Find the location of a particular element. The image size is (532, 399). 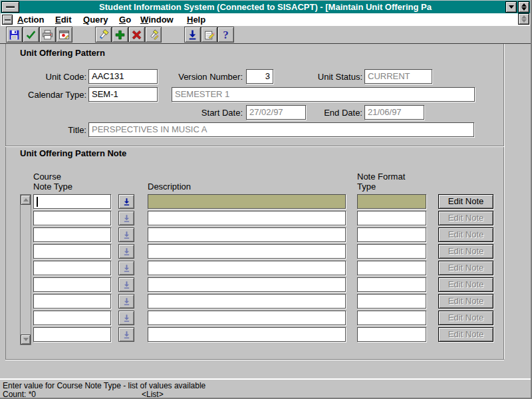

unit-code-label: Unit Code: is located at coordinates (53, 77).